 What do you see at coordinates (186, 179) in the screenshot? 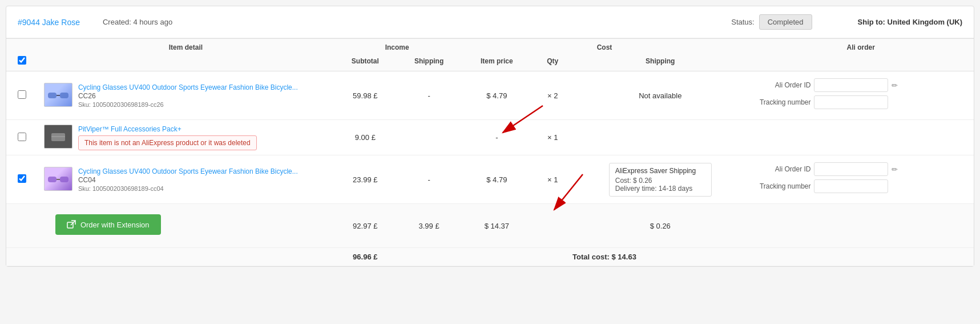
I see `row3-item: Cycling Glasses UV400 Outdoor Sports Eye…` at bounding box center [186, 179].